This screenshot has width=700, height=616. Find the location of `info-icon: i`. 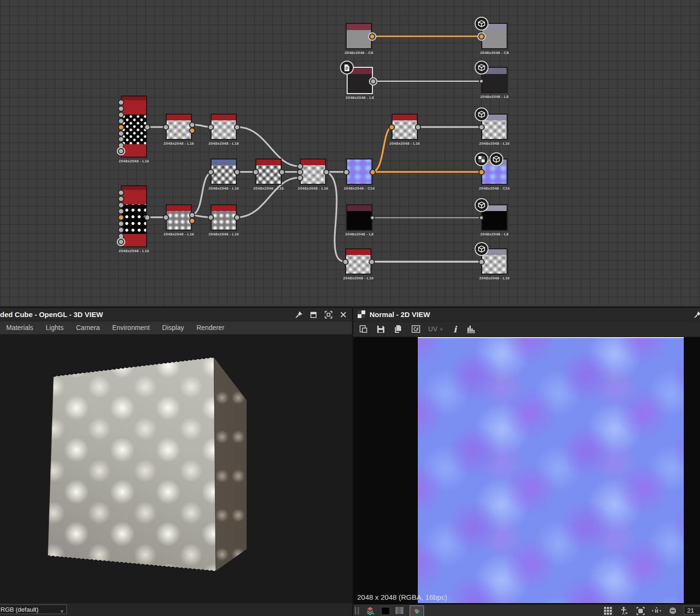

info-icon: i is located at coordinates (455, 329).